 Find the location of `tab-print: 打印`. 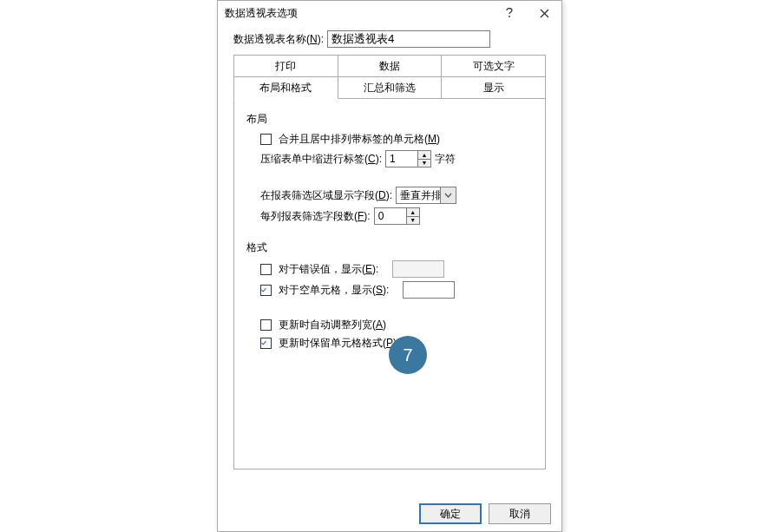

tab-print: 打印 is located at coordinates (286, 66).